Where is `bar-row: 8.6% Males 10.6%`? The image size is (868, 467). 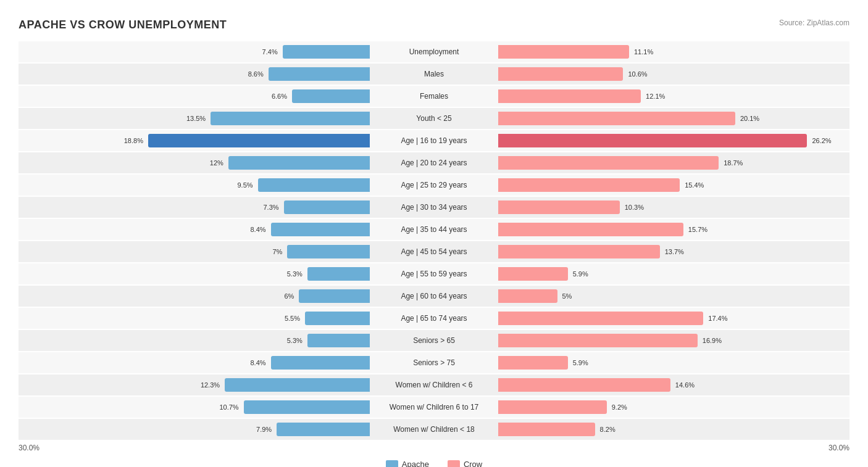
bar-row: 8.6% Males 10.6% is located at coordinates (434, 74).